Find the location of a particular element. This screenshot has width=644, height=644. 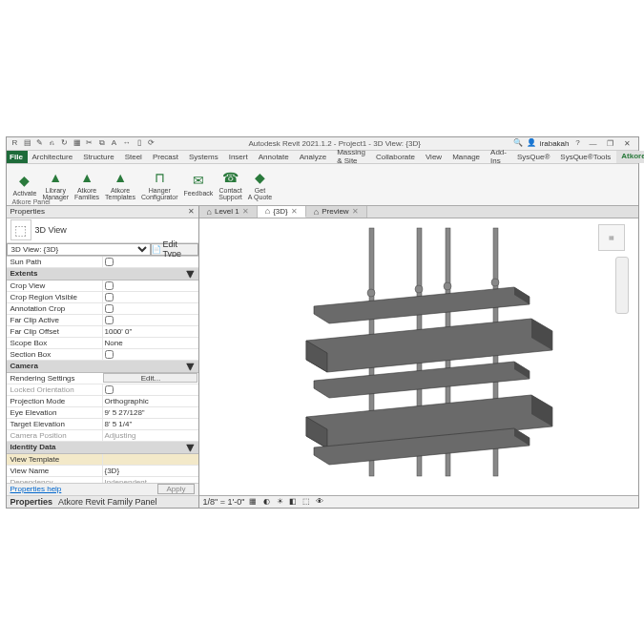

qat-icon: ✎ is located at coordinates (40, 143).